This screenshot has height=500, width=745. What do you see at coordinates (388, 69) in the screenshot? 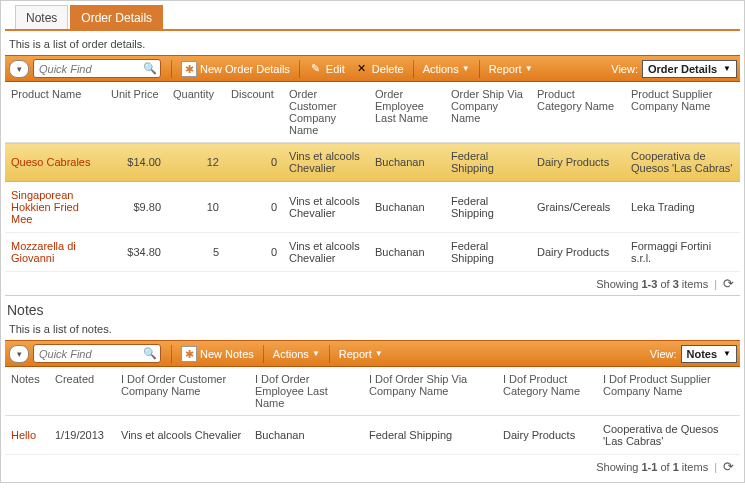
I see `delete-label: Delete` at bounding box center [388, 69].